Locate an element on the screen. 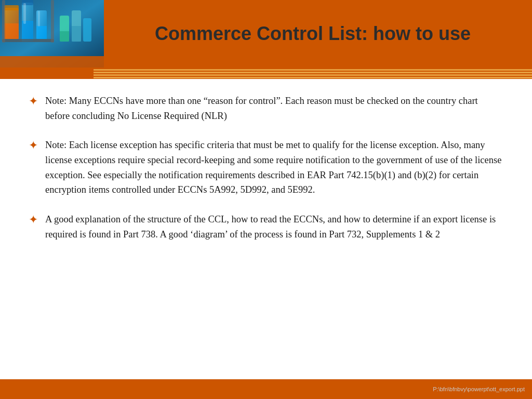 Image resolution: width=532 pixels, height=399 pixels. page-title: Commerce Control List: how to use is located at coordinates (313, 34).